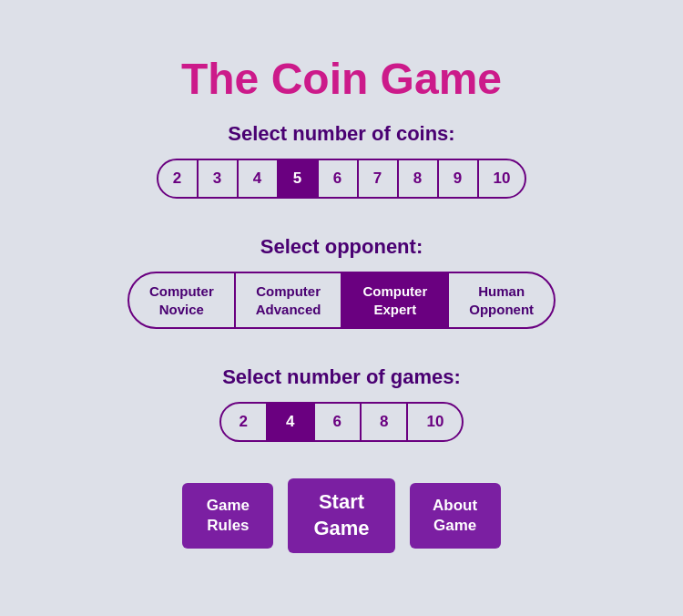  I want to click on coin-option-10: 10, so click(503, 179).